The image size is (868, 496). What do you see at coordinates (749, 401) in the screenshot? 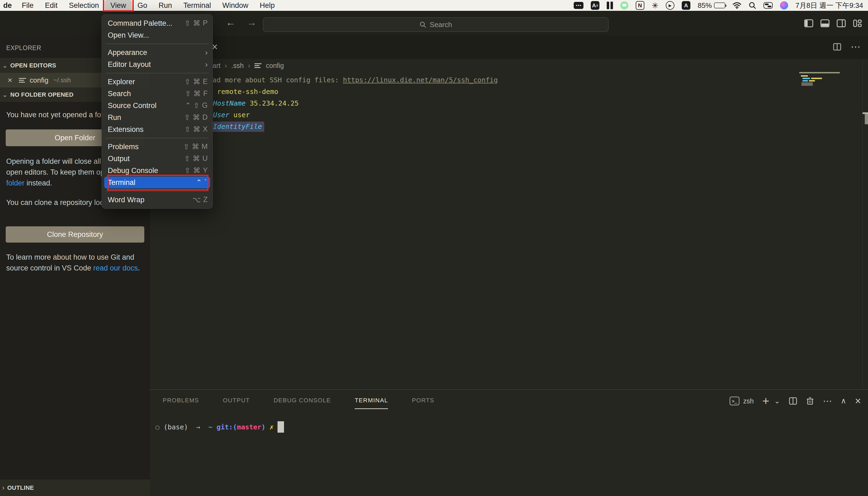
I see `terminal-shell-label: zsh` at bounding box center [749, 401].